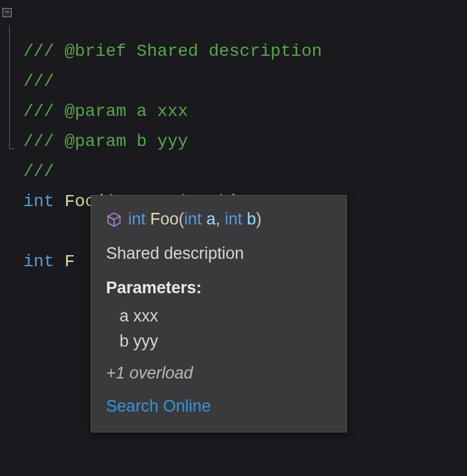  What do you see at coordinates (219, 317) in the screenshot?
I see `parameter-row: a xxx` at bounding box center [219, 317].